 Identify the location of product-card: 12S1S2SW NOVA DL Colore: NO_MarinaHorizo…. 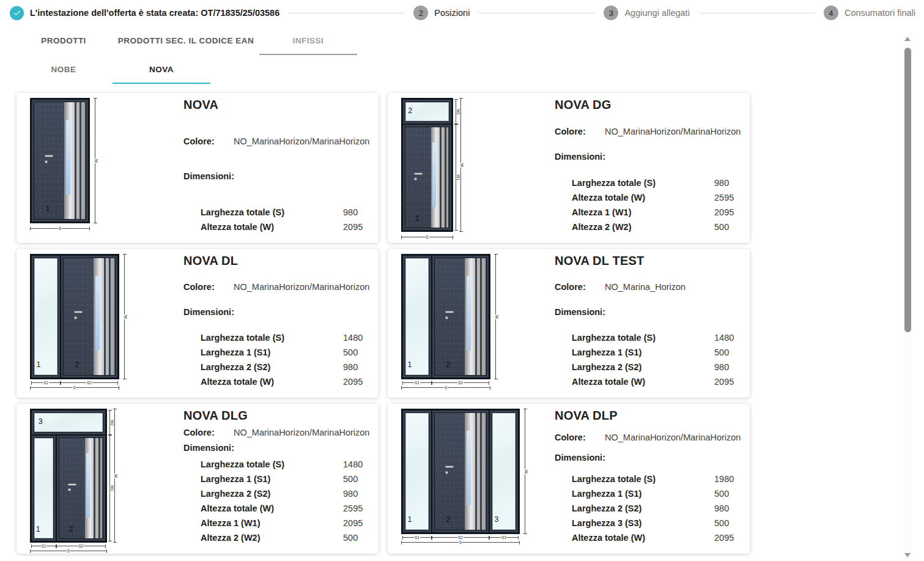
(198, 323).